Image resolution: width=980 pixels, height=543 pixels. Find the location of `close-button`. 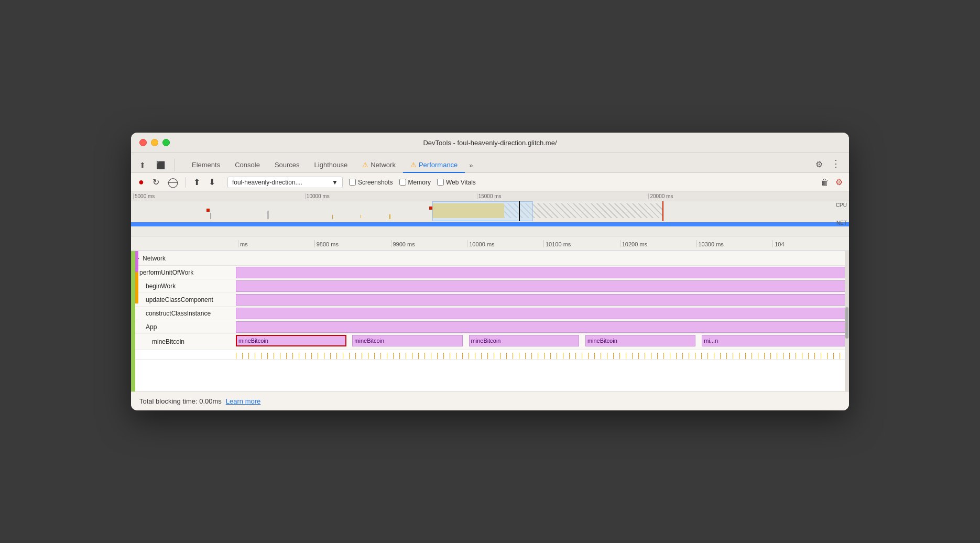

close-button is located at coordinates (143, 143).